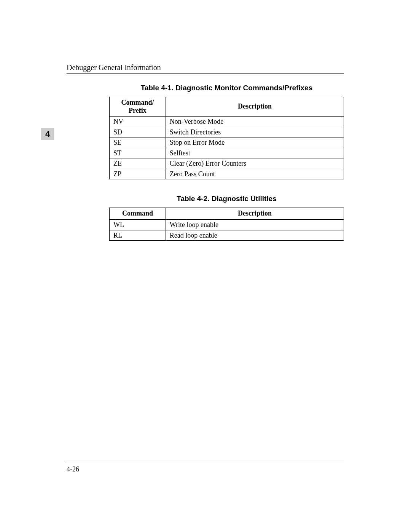 The height and width of the screenshot is (532, 411). Describe the element at coordinates (137, 102) in the screenshot. I see `table1-col1-header-line1: Command/` at that location.